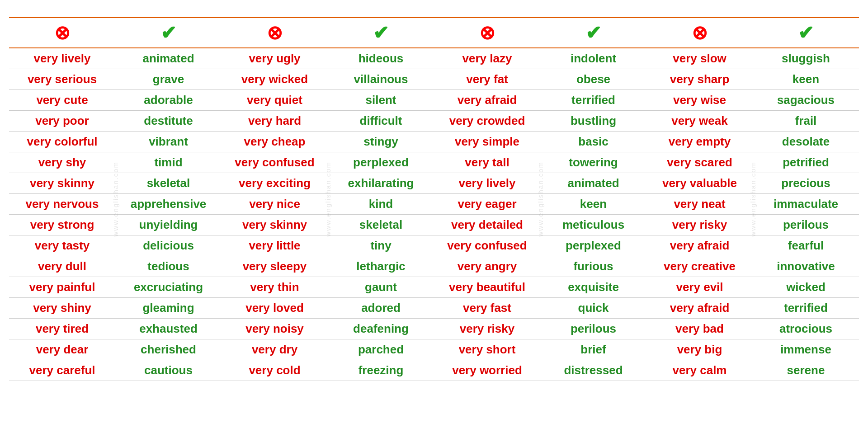  Describe the element at coordinates (593, 163) in the screenshot. I see `table-cell-r5-c5: towering` at that location.